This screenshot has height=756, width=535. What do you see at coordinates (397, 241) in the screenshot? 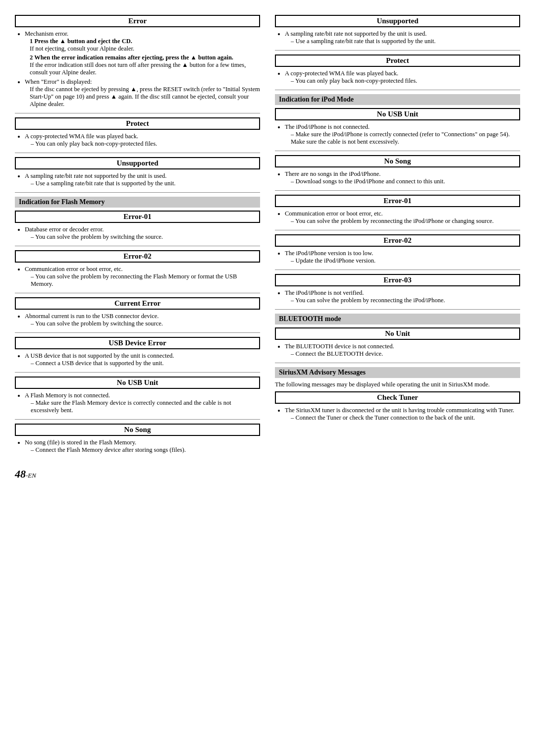
I see `box-title-error02-ipod: Error-02` at bounding box center [397, 241].